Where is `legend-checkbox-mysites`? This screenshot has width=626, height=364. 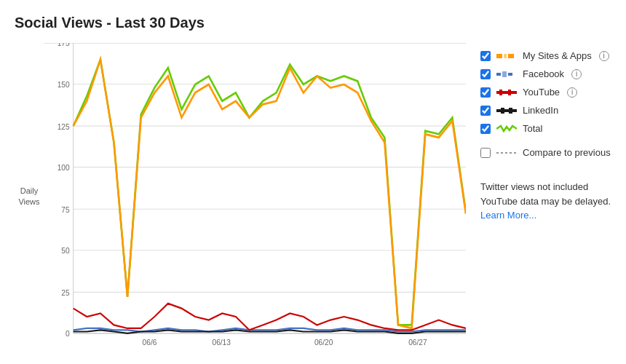
legend-checkbox-mysites is located at coordinates (486, 56).